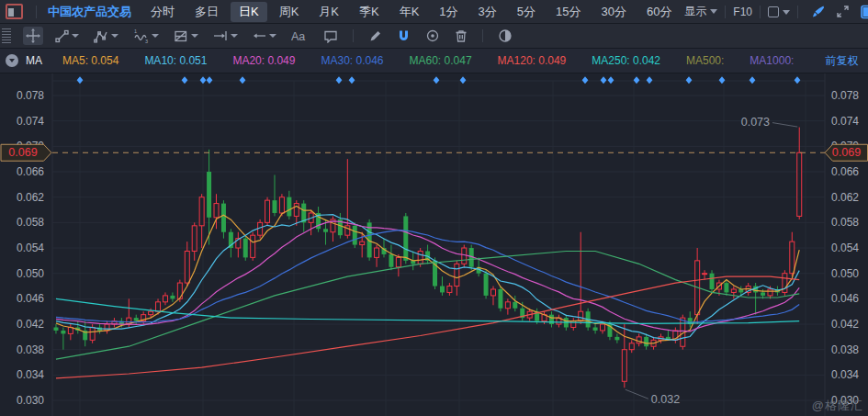 This screenshot has height=416, width=868. I want to click on overlay-checkbox-dropdown, so click(779, 12).